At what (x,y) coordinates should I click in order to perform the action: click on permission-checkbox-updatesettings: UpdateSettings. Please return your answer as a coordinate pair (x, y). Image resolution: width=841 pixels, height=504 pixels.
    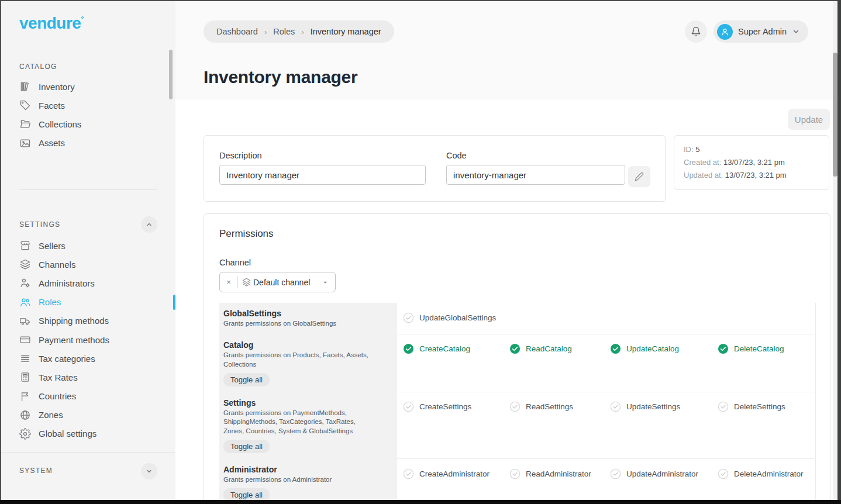
    Looking at the image, I should click on (664, 407).